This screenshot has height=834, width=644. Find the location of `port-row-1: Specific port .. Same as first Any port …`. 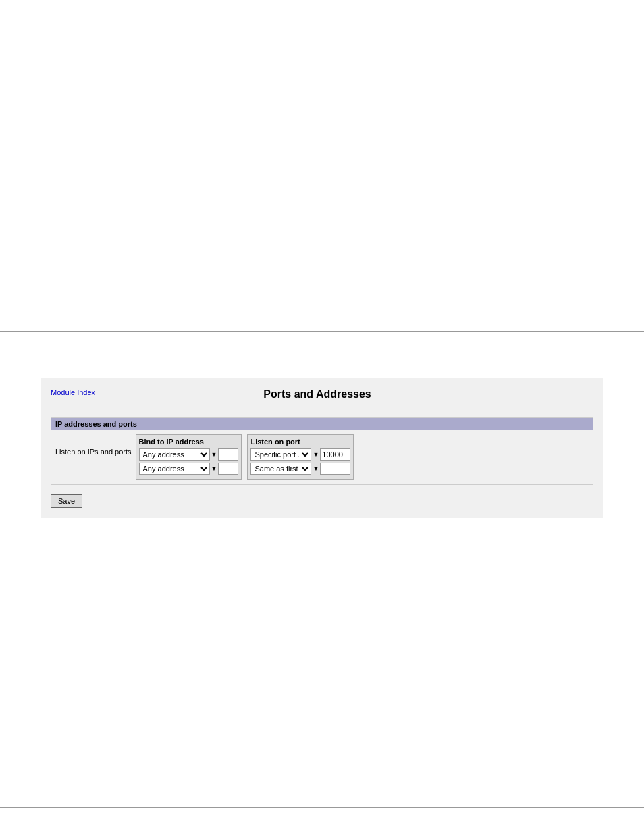

port-row-1: Specific port .. Same as first Any port … is located at coordinates (300, 454).